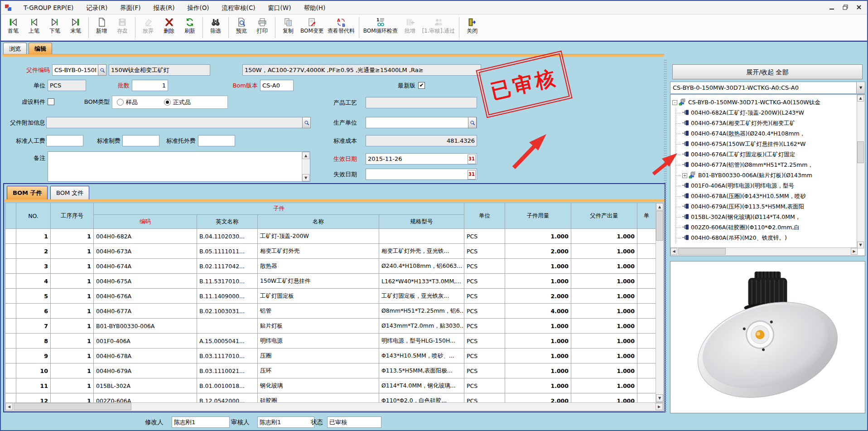 This screenshot has width=868, height=431. Describe the element at coordinates (767, 134) in the screenshot. I see `tree-item: 004H0-674A(散热器)(Ø240.4*H108mm，` at that location.